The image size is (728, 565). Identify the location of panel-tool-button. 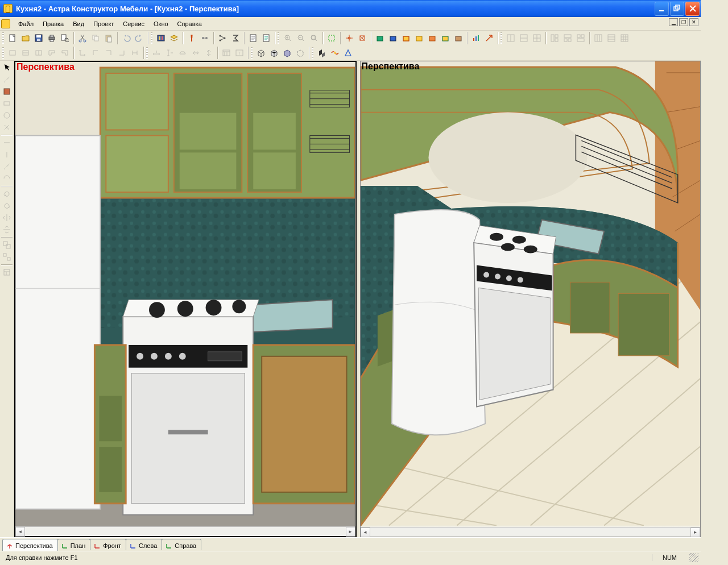
(7, 92).